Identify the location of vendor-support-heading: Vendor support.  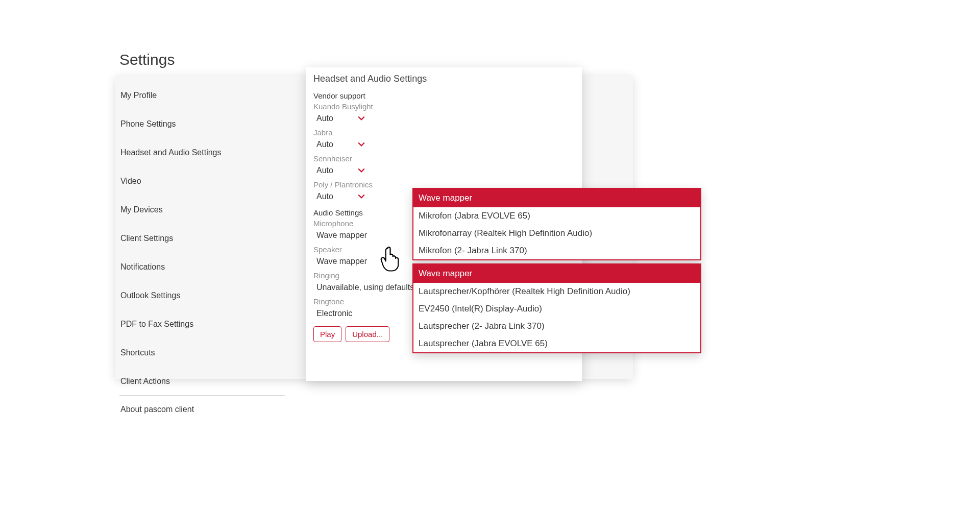
(444, 96).